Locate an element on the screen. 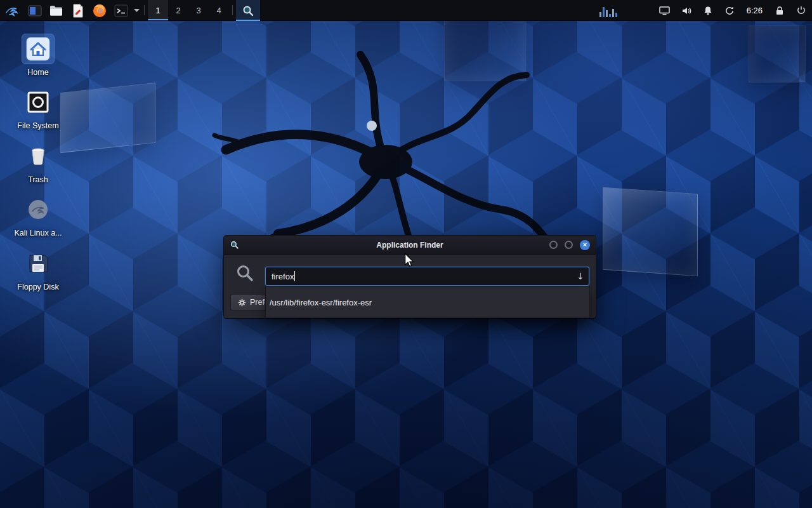 This screenshot has height=508, width=812. updates-button is located at coordinates (730, 10).